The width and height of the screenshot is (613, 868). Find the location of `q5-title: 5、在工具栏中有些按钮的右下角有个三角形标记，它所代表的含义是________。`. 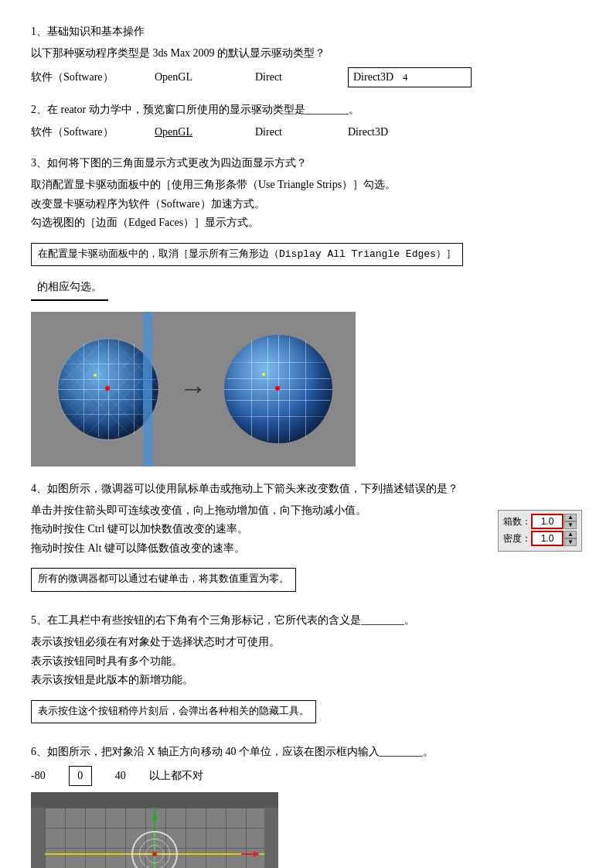

q5-title: 5、在工具栏中有些按钮的右下角有个三角形标记，它所代表的含义是________。 is located at coordinates (306, 620).